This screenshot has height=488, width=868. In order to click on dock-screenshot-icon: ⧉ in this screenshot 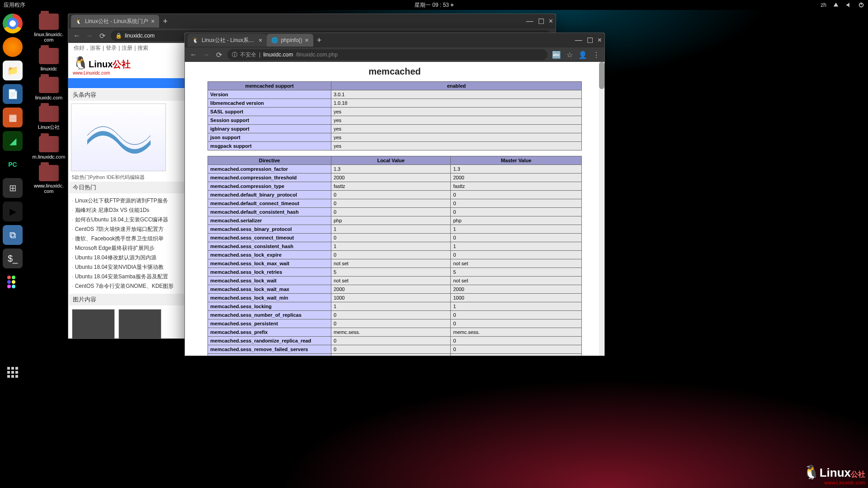, I will do `click(13, 235)`.